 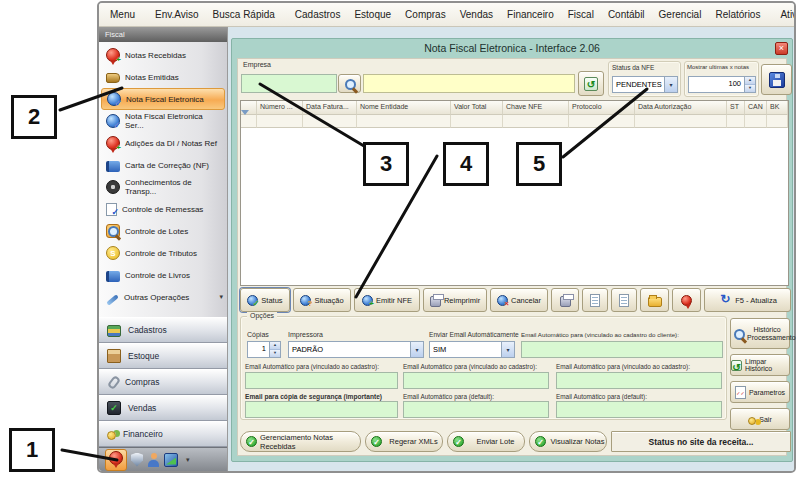 I want to click on chart-icon, so click(x=171, y=460).